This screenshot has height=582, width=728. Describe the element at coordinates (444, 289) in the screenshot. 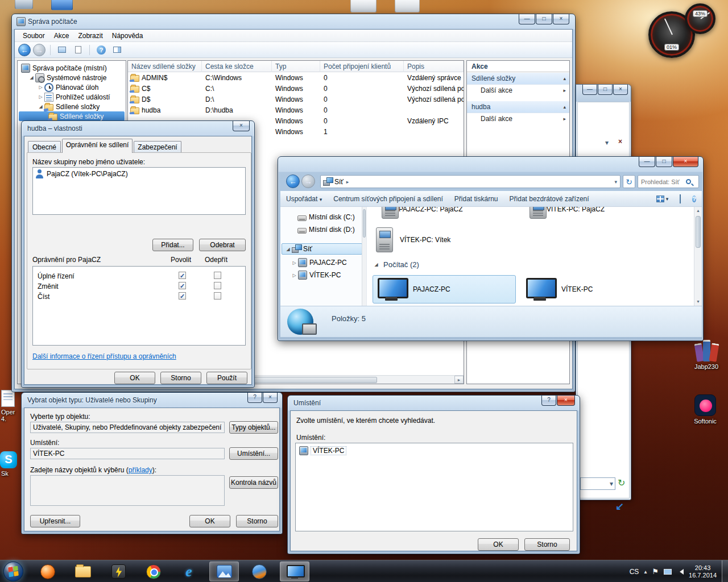

I see `computer-tile-pajacz: PAJACZ-PC` at that location.